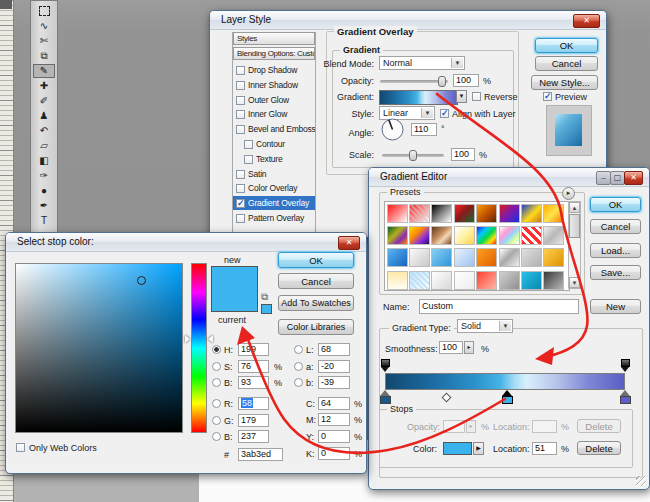 Image resolution: width=650 pixels, height=502 pixels. What do you see at coordinates (462, 96) in the screenshot?
I see `gradient-picker-arrow: ▼` at bounding box center [462, 96].